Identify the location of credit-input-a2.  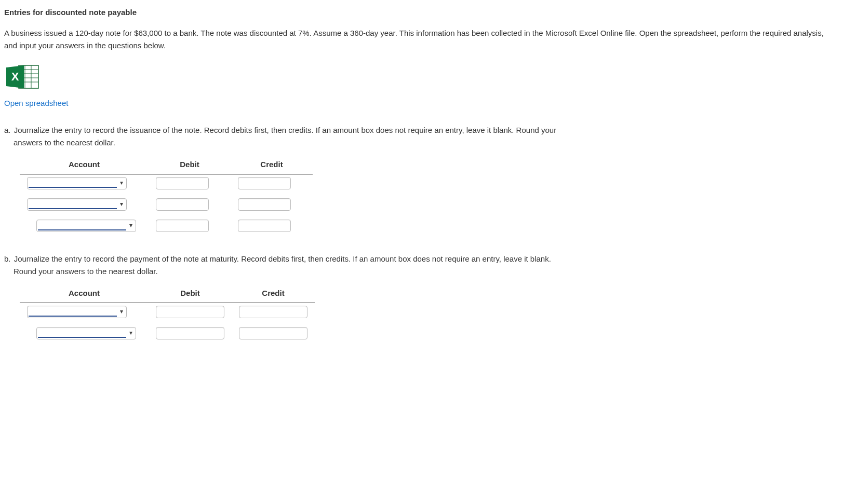
(264, 205).